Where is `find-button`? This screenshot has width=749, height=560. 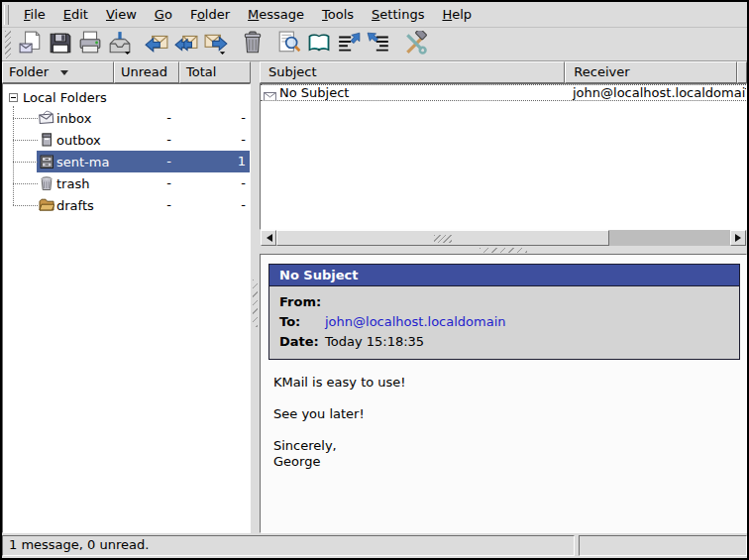
find-button is located at coordinates (289, 45).